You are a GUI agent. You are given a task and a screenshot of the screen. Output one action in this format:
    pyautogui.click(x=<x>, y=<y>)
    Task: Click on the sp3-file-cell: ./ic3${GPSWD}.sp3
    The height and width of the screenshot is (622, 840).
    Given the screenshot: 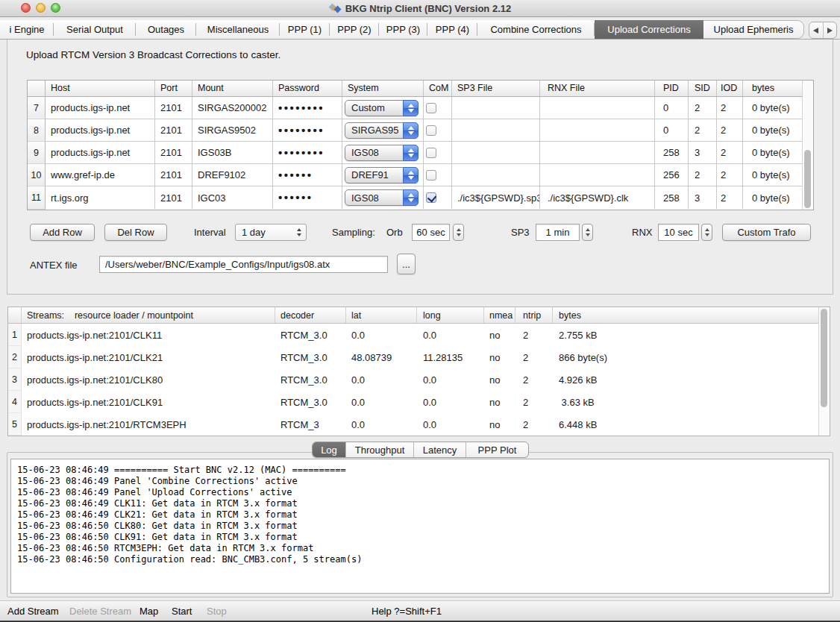 What is the action you would take?
    pyautogui.click(x=496, y=198)
    